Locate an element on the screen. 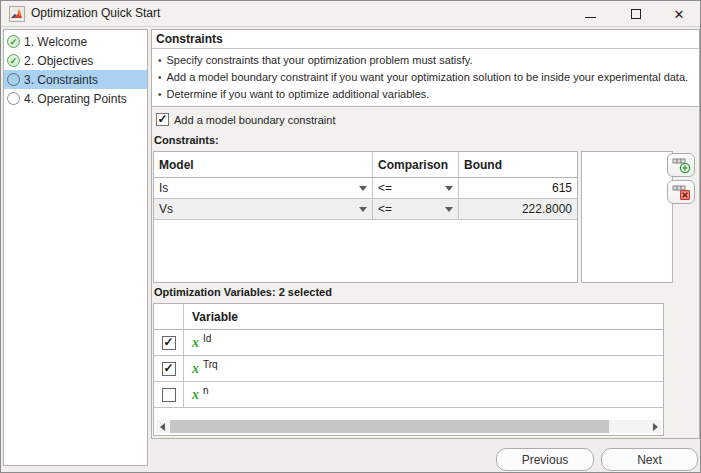 The width and height of the screenshot is (701, 473). table-row: x n is located at coordinates (424, 395).